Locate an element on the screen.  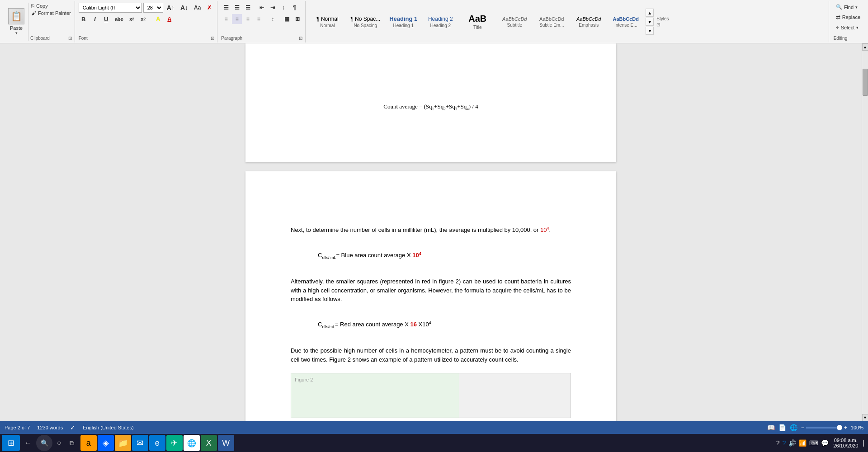
read-mode-icon: 📖 is located at coordinates (771, 428).